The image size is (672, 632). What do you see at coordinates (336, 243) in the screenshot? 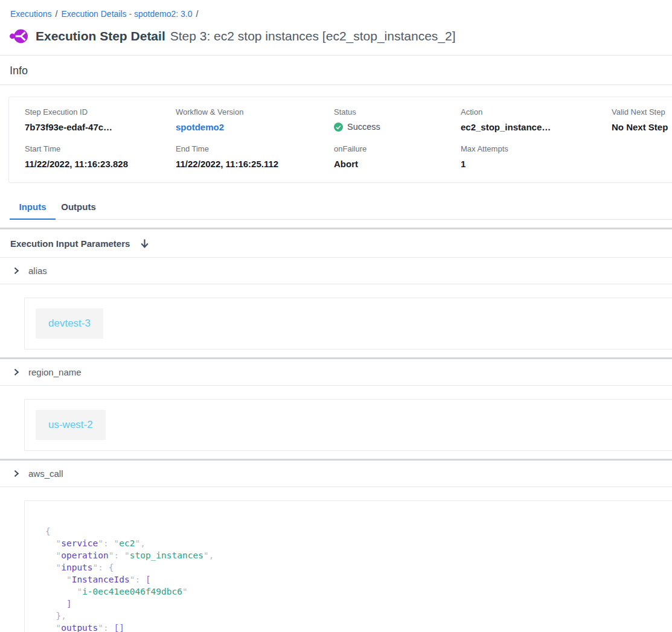
I see `execution-input-parameters-header: Execution Input Parameters` at bounding box center [336, 243].